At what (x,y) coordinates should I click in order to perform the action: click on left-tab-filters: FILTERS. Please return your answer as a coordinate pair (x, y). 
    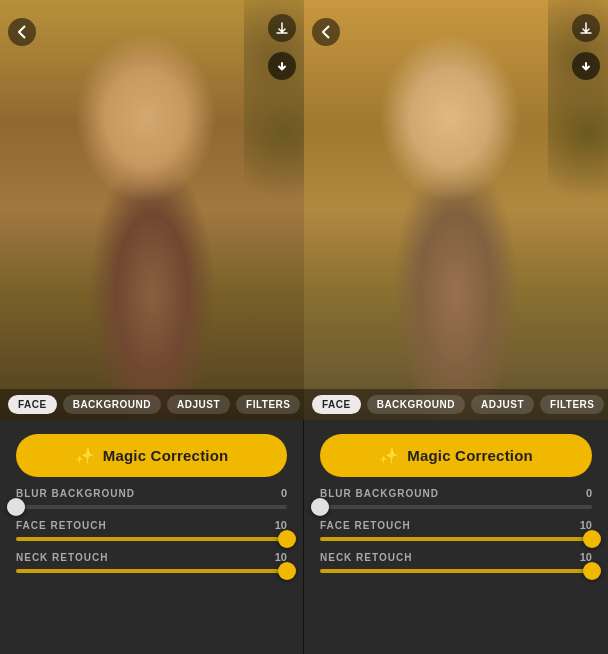
    Looking at the image, I should click on (268, 404).